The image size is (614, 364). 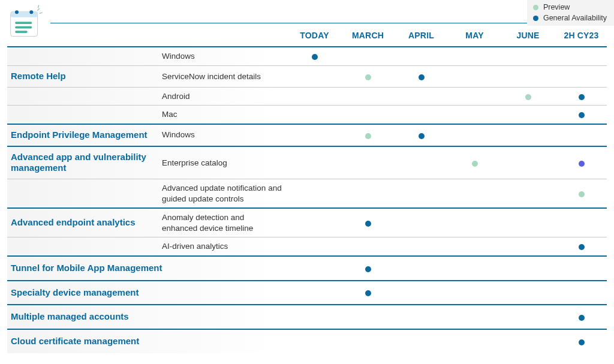 What do you see at coordinates (570, 8) in the screenshot?
I see `legend-row-preview: Preview` at bounding box center [570, 8].